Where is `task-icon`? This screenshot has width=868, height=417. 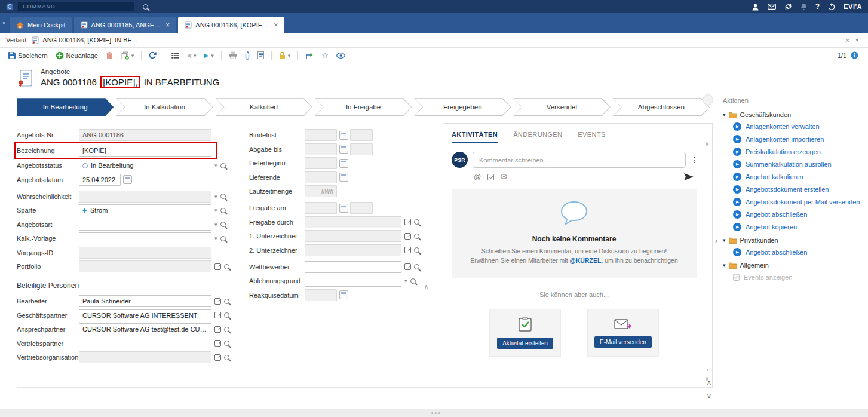
task-icon is located at coordinates (491, 177).